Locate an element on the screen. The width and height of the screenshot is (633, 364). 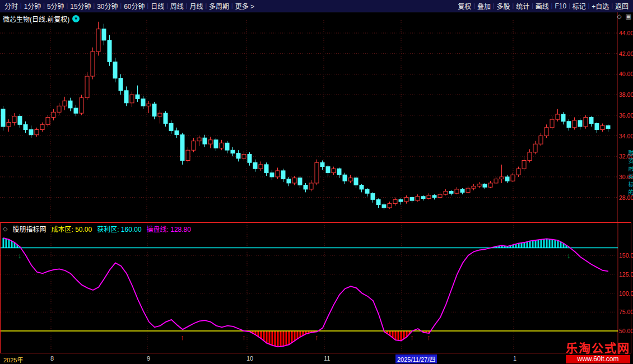
period-menu-item-8: 月线 is located at coordinates (196, 6).